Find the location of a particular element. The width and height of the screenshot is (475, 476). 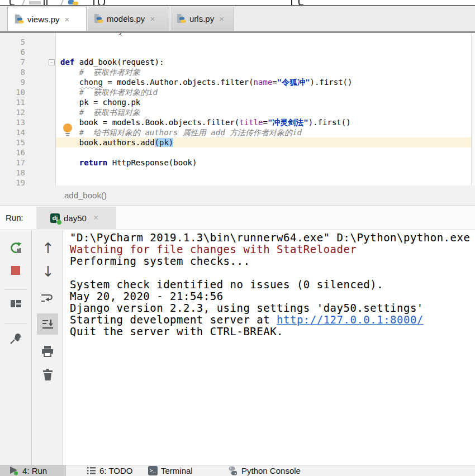

tab-label: urls.py is located at coordinates (202, 19).